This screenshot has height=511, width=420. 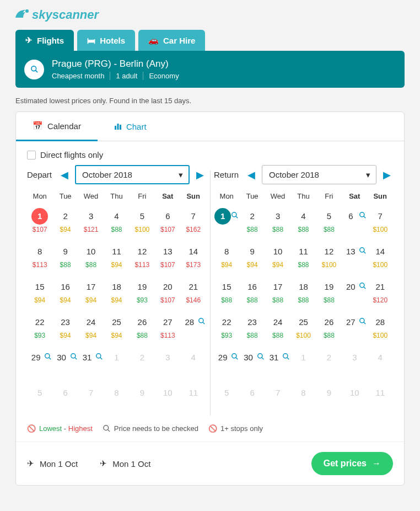 What do you see at coordinates (303, 327) in the screenshot?
I see `calendar-day: 25$100` at bounding box center [303, 327].